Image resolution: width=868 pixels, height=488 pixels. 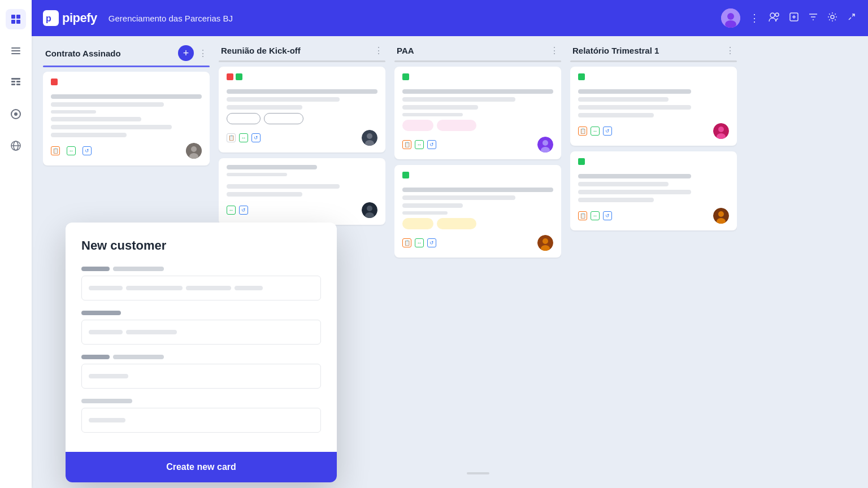 What do you see at coordinates (16, 19) in the screenshot?
I see `sidebar-item-grid` at bounding box center [16, 19].